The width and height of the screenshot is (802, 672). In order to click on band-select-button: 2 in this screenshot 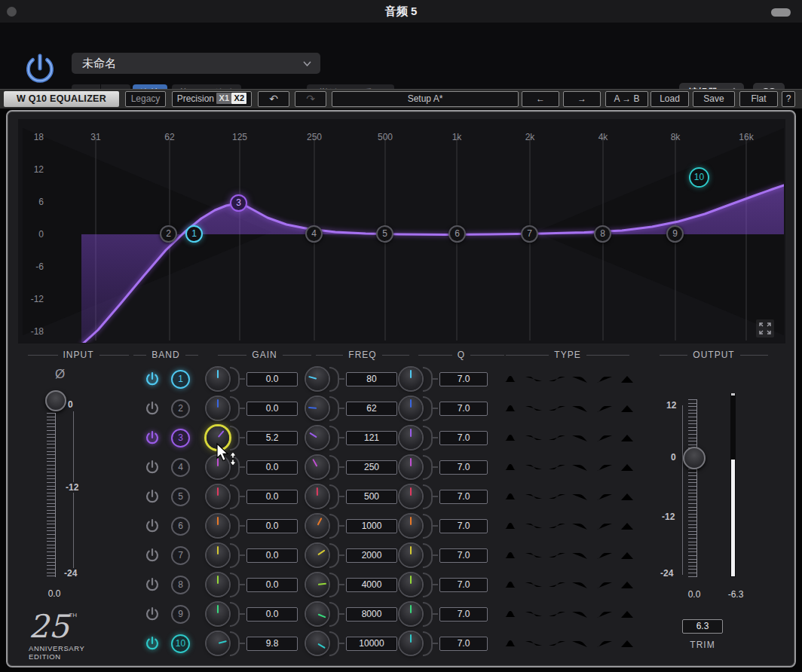, I will do `click(181, 408)`.